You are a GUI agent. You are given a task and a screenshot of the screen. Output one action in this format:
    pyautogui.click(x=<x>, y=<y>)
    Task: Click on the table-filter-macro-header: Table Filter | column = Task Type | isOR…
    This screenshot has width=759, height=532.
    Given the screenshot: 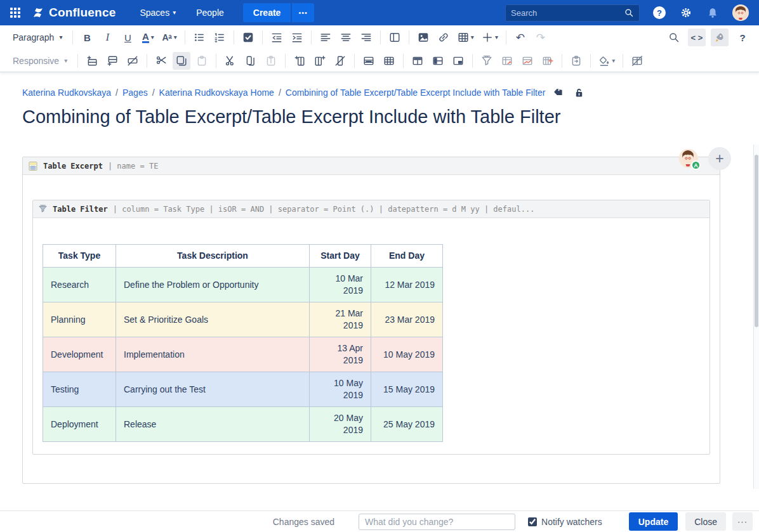 What is the action you would take?
    pyautogui.click(x=371, y=209)
    